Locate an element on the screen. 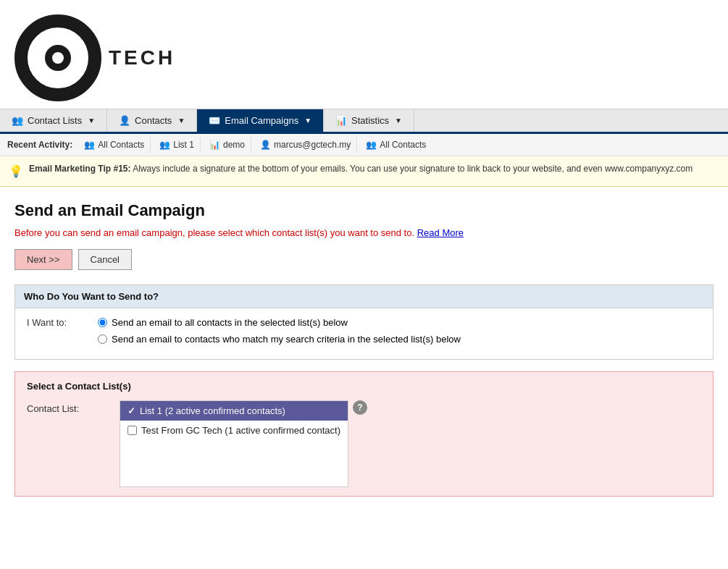 Image resolution: width=728 pixels, height=569 pixels. tip-text: Email Marketing Tip #15: Always include … is located at coordinates (361, 169).